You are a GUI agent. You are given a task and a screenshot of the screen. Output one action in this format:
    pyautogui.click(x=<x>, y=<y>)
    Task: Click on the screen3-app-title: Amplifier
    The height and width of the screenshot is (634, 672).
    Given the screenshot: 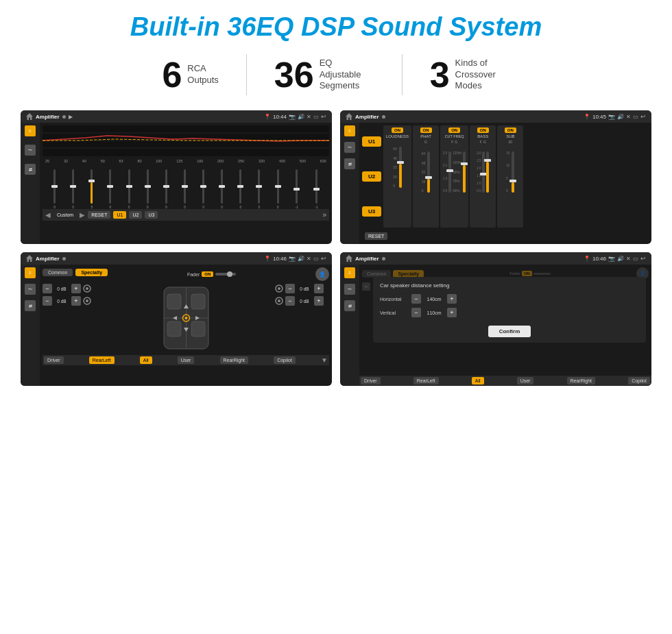 What is the action you would take?
    pyautogui.click(x=48, y=259)
    